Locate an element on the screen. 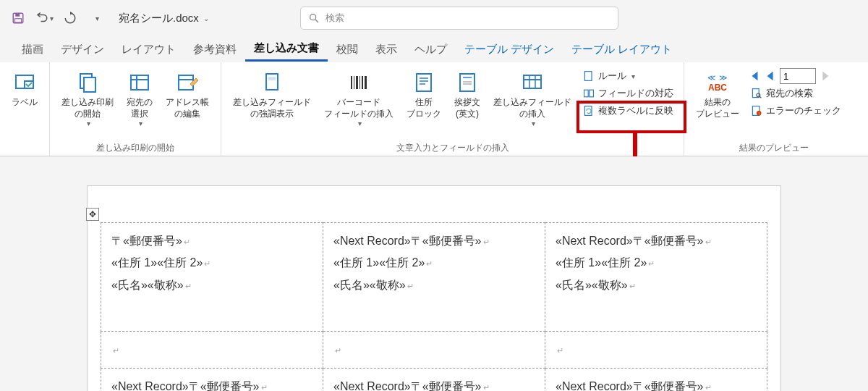  search-placeholder: 検索 is located at coordinates (335, 18).